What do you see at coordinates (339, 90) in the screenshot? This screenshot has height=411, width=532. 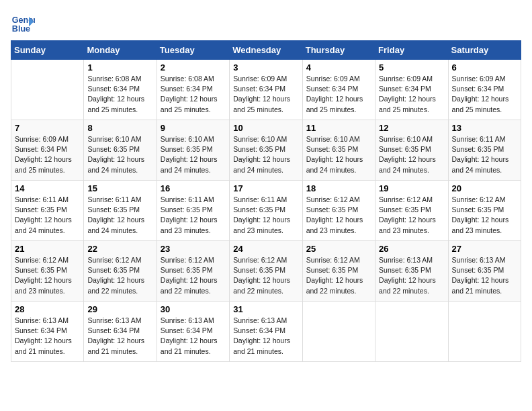 I see `calendar-cell: 4Sunrise: 6:09 AM Sunset: 6:34 PM Daylig…` at bounding box center [339, 90].